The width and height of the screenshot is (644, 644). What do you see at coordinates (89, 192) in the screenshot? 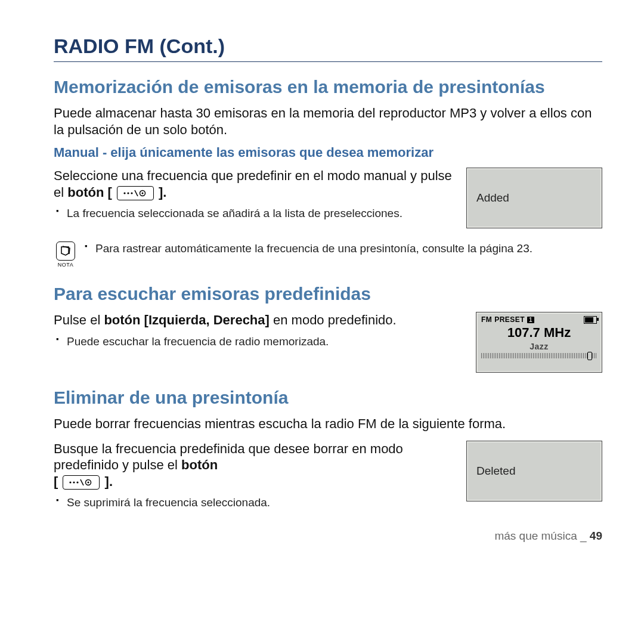
I see `text-bold: botón [` at bounding box center [89, 192].